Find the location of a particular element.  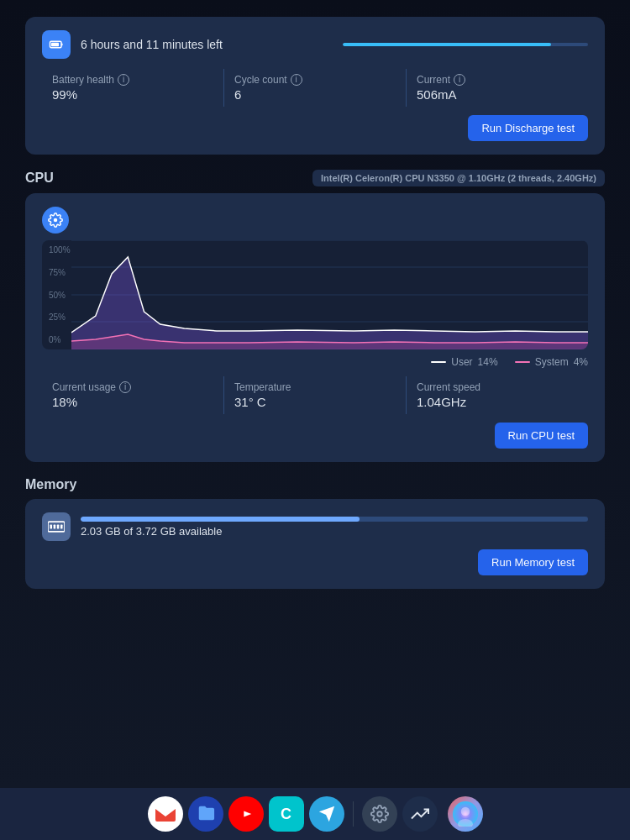

cpu-section-header: CPU Intel(R) Celeron(R) CPU N3350 @ 1.10… is located at coordinates (315, 178).